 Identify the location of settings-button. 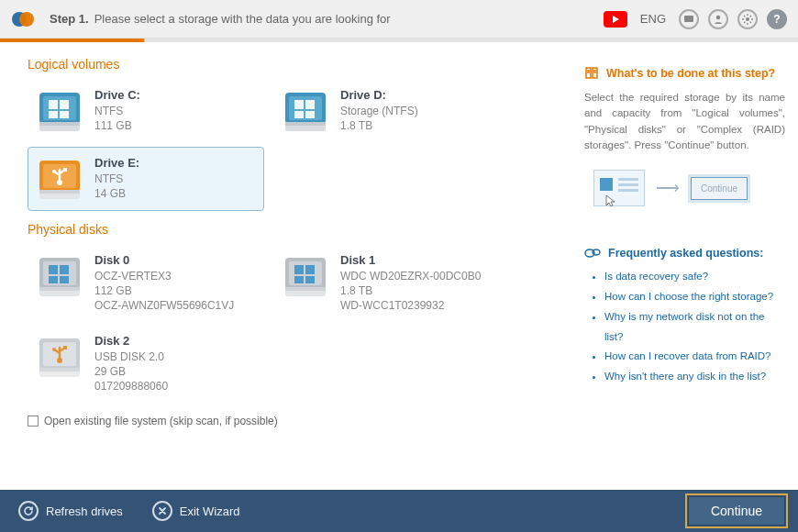
(748, 19).